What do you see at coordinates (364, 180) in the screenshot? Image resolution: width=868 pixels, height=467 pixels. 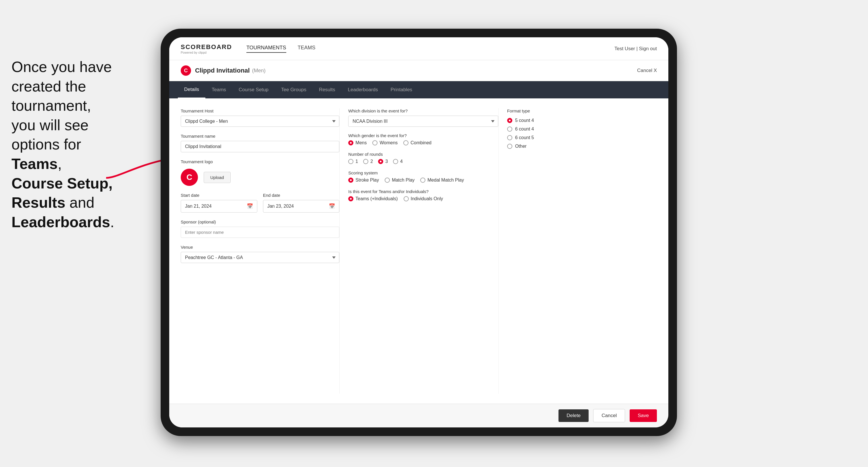 I see `scoring-stroke: Stroke Play` at bounding box center [364, 180].